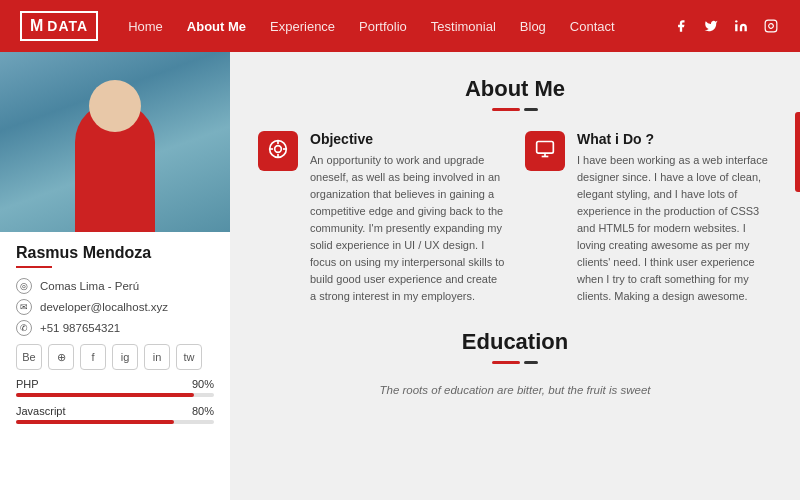  What do you see at coordinates (24, 307) in the screenshot?
I see `email-icon: ✉` at bounding box center [24, 307].